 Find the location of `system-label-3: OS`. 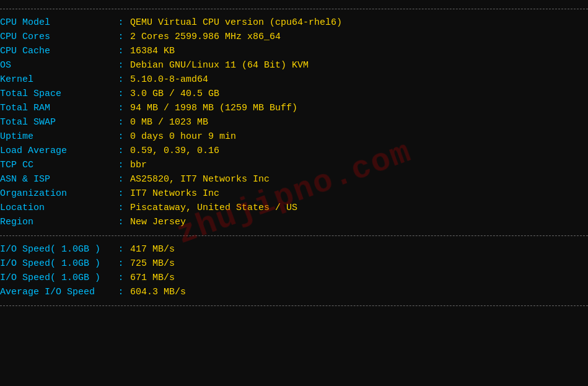

system-label-3: OS is located at coordinates (56, 66).